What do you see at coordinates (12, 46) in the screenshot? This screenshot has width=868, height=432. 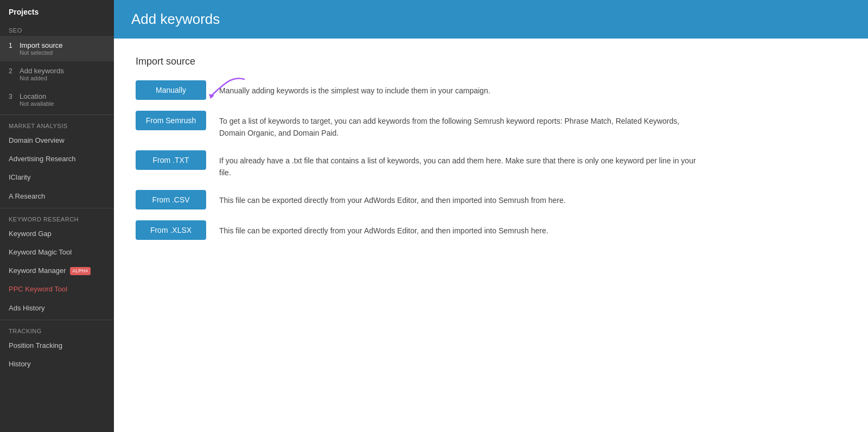 I see `wizard-step-1-number: 1` at bounding box center [12, 46].